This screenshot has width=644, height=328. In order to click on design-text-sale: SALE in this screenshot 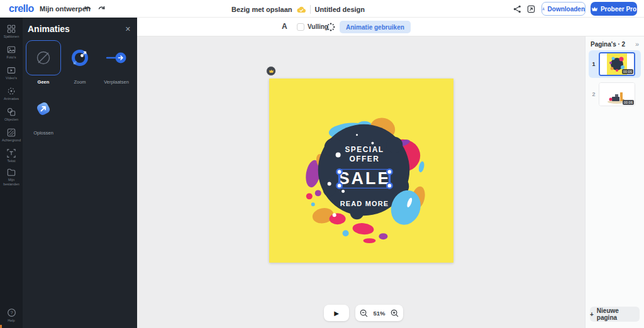, I will do `click(365, 178)`.